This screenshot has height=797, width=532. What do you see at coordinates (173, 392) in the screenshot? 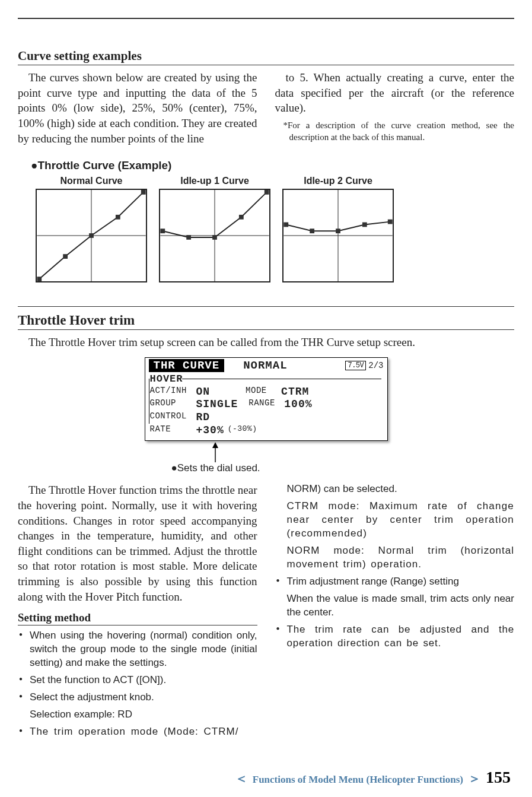
I see `lcd-act-label: ACT/INH` at bounding box center [173, 392].